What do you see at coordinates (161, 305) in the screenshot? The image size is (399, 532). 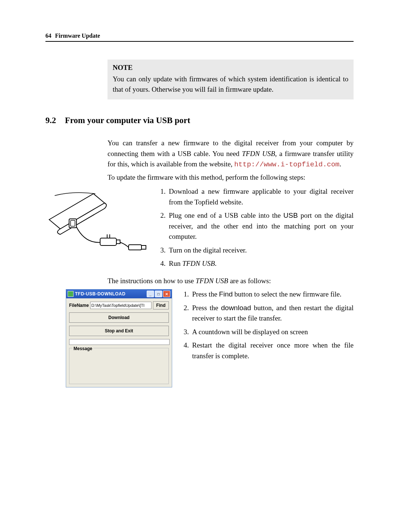 I see `find-button: Find` at bounding box center [161, 305].